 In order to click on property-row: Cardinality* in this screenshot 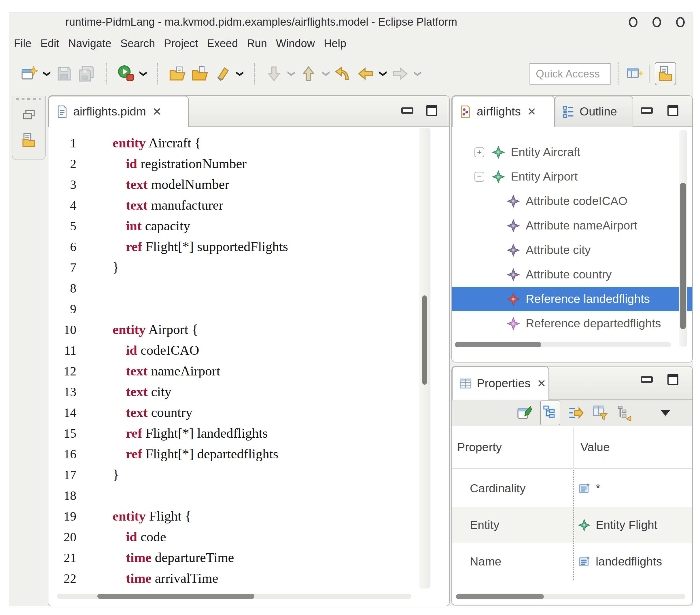, I will do `click(572, 489)`.